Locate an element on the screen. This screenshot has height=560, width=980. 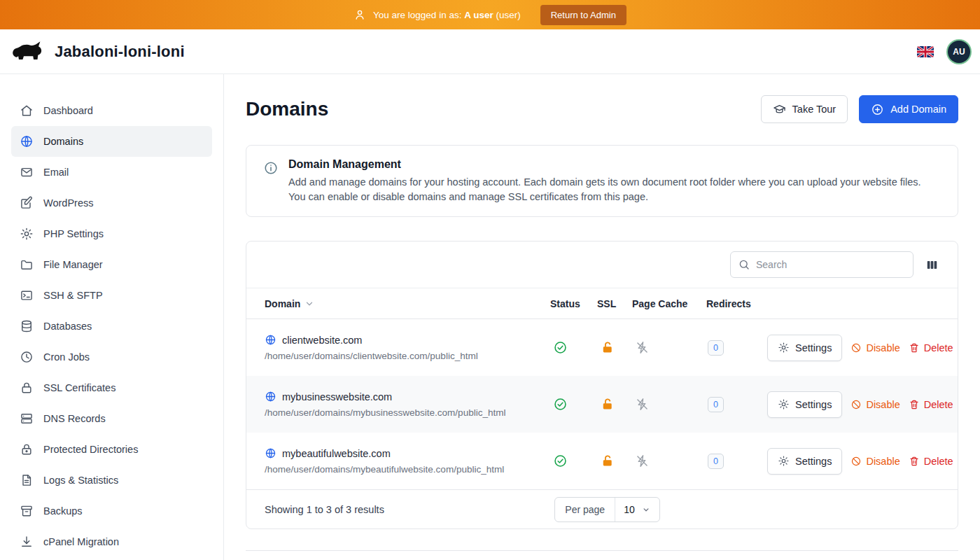
sidebar-item-ssh-sftp: SSH & SFTP is located at coordinates (112, 295).